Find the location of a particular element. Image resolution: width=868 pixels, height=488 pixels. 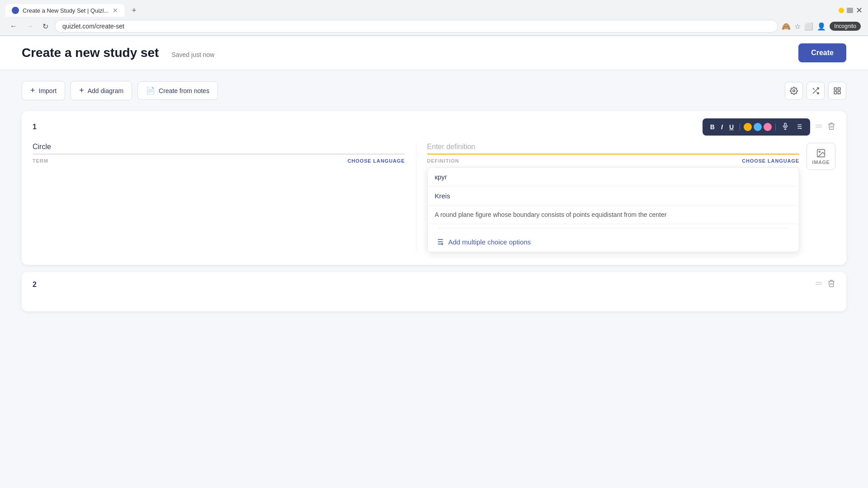

create-button: Create is located at coordinates (822, 53).